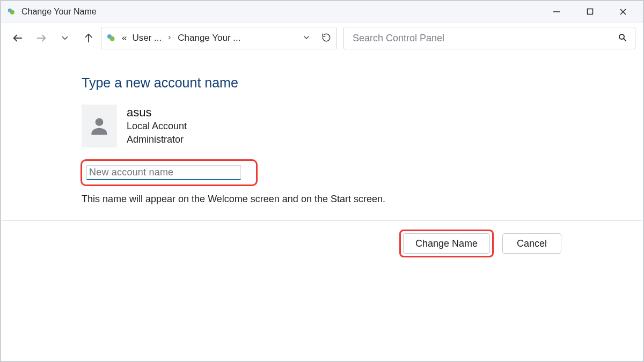  What do you see at coordinates (326, 39) in the screenshot?
I see `refresh-button` at bounding box center [326, 39].